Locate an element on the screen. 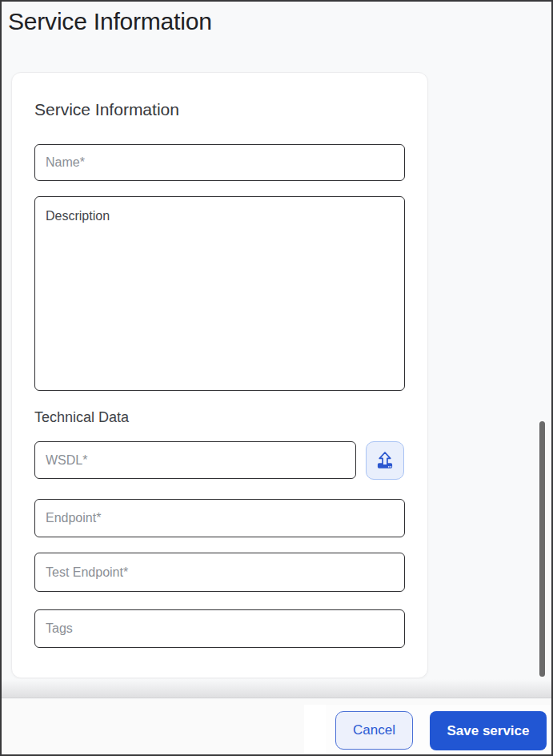 This screenshot has width=553, height=756. page-title: Service Information is located at coordinates (110, 22).